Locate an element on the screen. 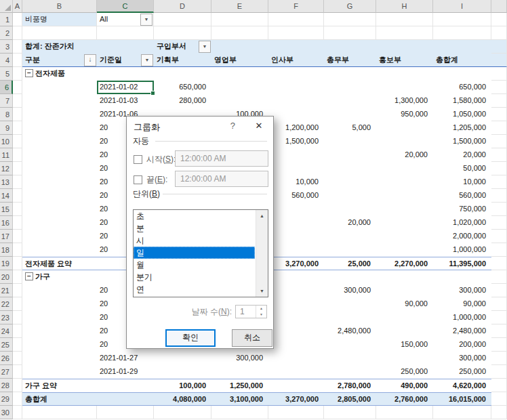 This screenshot has height=420, width=507. cell-H25: 150,000 is located at coordinates (405, 345).